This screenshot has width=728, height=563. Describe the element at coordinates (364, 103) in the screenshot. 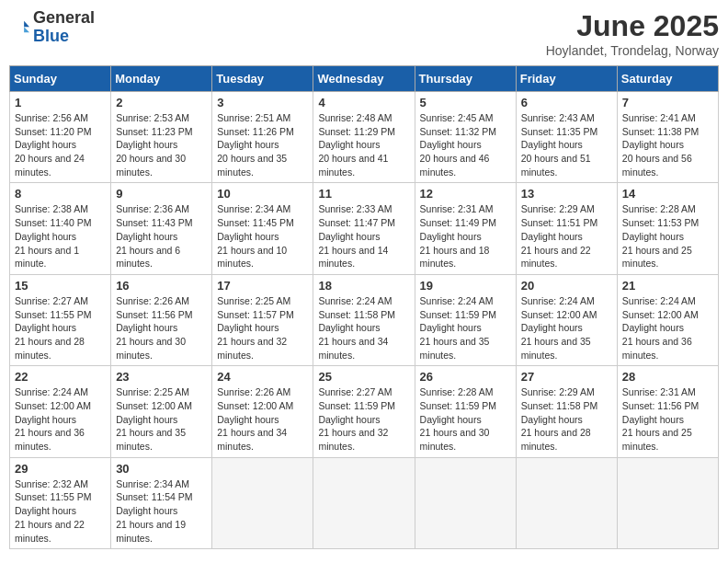

I see `day-number: 4` at that location.